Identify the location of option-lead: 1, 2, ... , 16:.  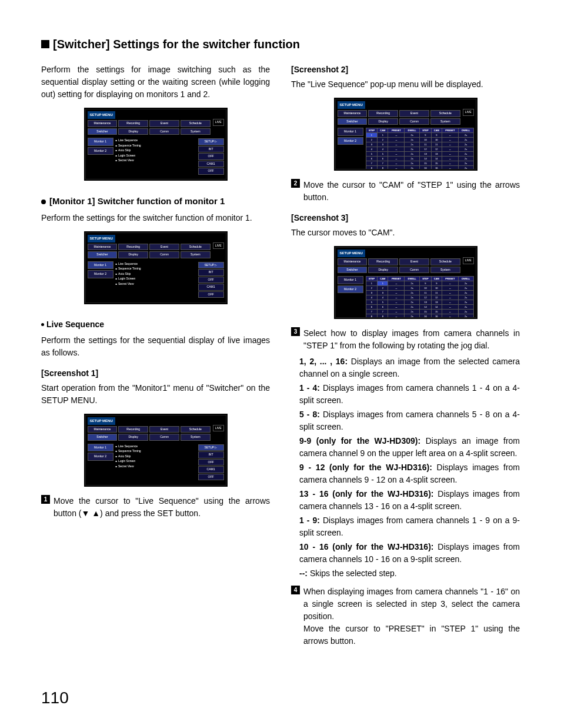
(323, 361).